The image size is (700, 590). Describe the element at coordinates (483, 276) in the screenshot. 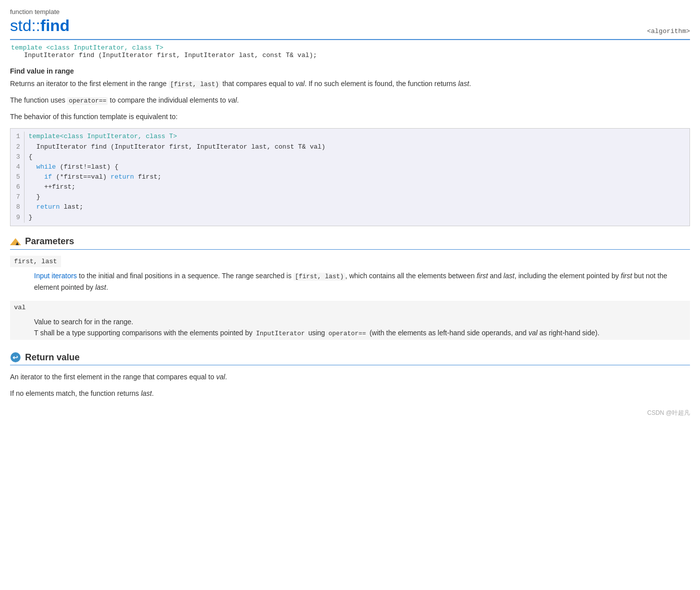

I see `first-italic: first` at that location.